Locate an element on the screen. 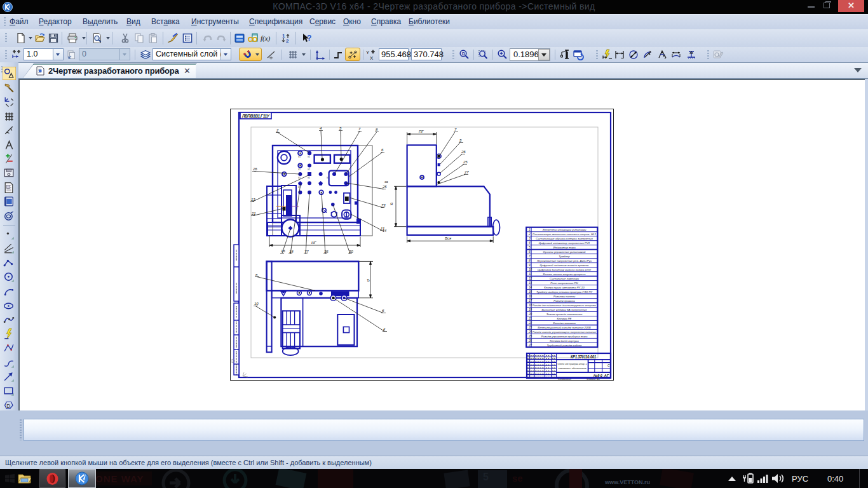 The image size is (868, 488). svg-text: Клемма РЕ is located at coordinates (564, 319).